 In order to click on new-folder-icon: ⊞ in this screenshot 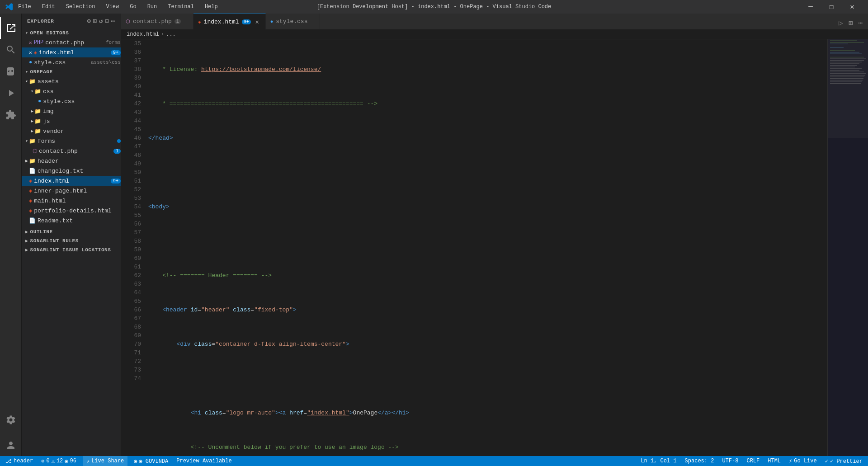, I will do `click(95, 21)`.